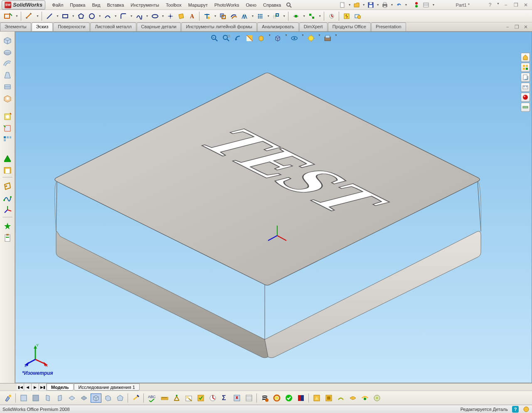 The image size is (532, 413). I want to click on compare-docs-icon, so click(365, 398).